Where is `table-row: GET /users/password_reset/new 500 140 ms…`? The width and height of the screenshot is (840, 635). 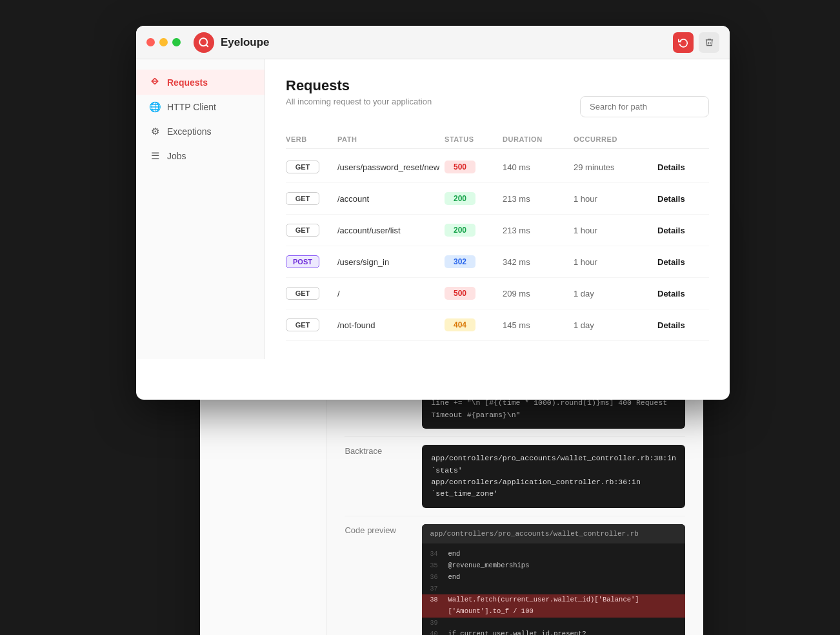
table-row: GET /users/password_reset/new 500 140 ms… is located at coordinates (497, 168).